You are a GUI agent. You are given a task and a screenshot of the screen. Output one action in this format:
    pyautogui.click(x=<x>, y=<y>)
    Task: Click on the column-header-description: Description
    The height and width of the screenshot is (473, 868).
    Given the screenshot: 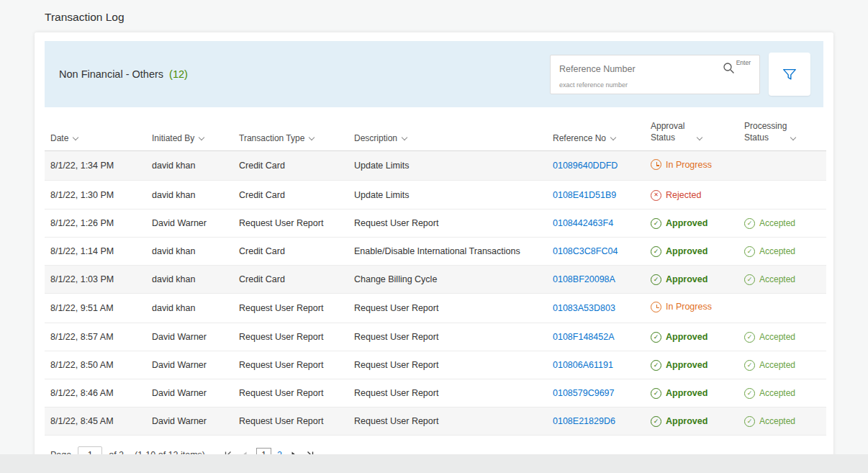 What is the action you would take?
    pyautogui.click(x=448, y=130)
    